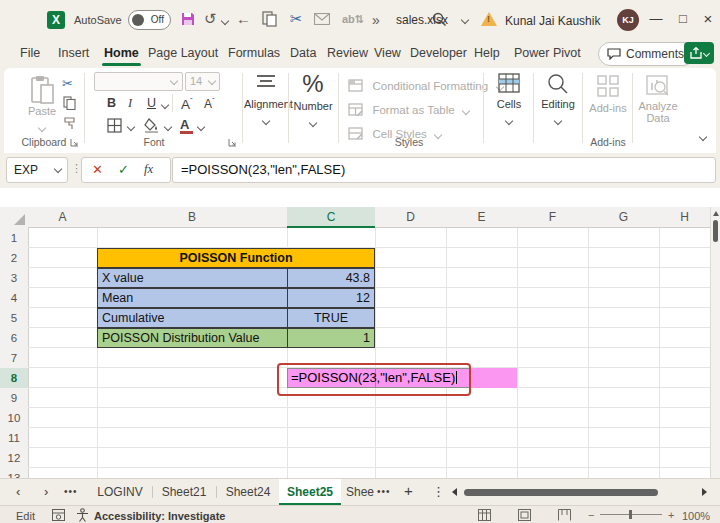 The height and width of the screenshot is (523, 720). I want to click on font-color-dropdown-icon, so click(201, 127).